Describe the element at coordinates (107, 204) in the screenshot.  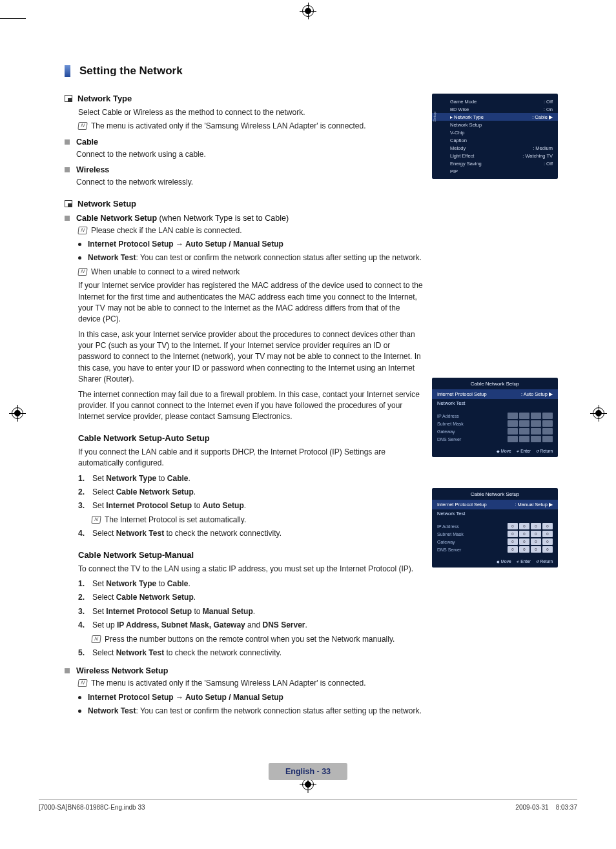
I see `section-title: Network Setup` at that location.